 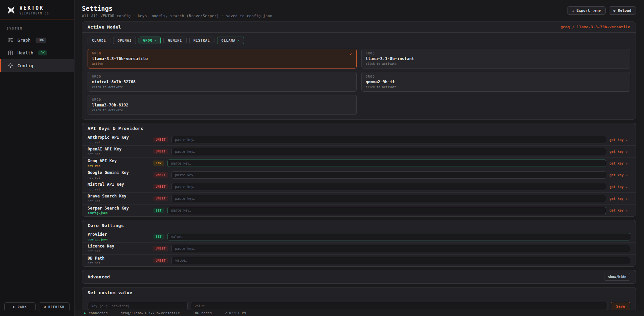 I want to click on key-row-anthropic: Anthropic API Key not set UNSET get key …, so click(x=359, y=140).